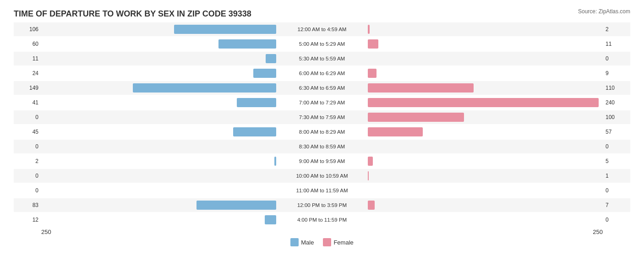 This screenshot has height=272, width=644. What do you see at coordinates (322, 190) in the screenshot?
I see `bars-center: 11:00 AM to 11:59 AM` at bounding box center [322, 190].